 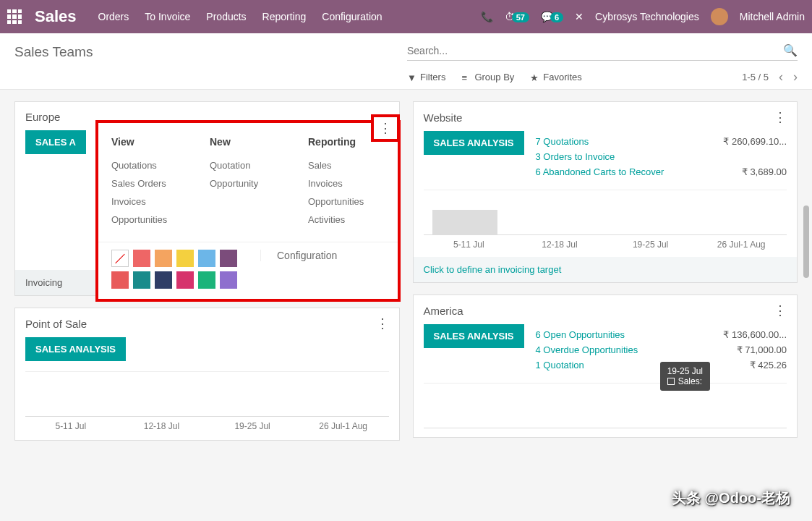 I want to click on card-title: Website, so click(x=443, y=117).